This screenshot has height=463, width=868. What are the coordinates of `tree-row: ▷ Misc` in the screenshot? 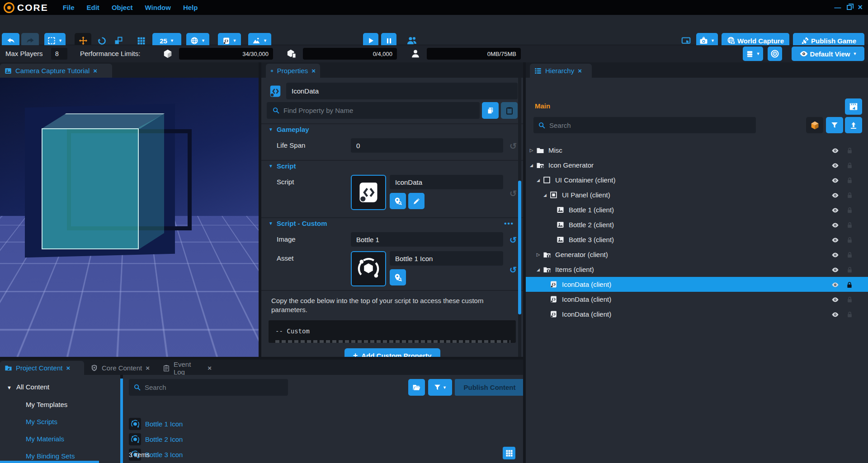 It's located at (697, 150).